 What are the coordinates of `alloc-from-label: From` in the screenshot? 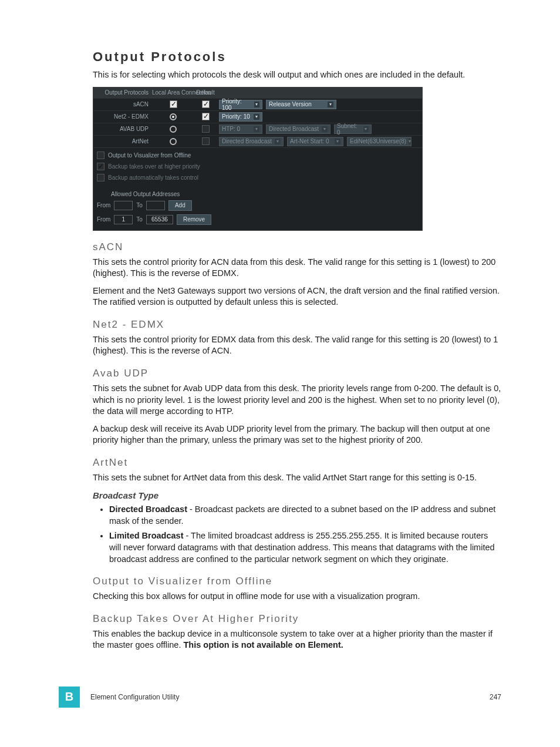 It's located at (103, 206).